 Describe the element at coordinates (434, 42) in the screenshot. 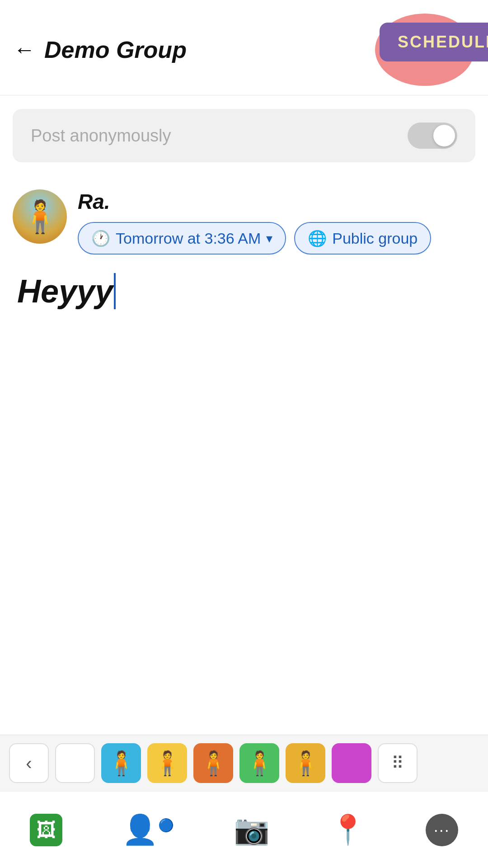

I see `schedule-button: SCHEDULE` at that location.